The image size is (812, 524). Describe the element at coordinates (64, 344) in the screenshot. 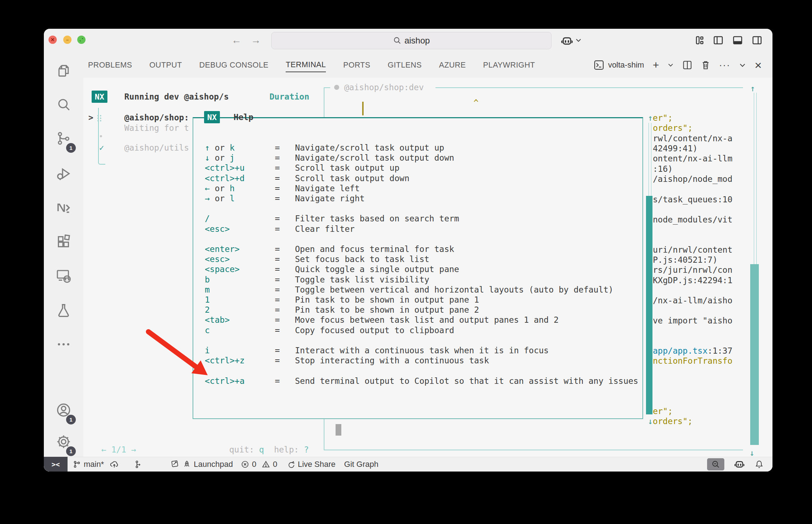

I see `additional-views-icon` at that location.